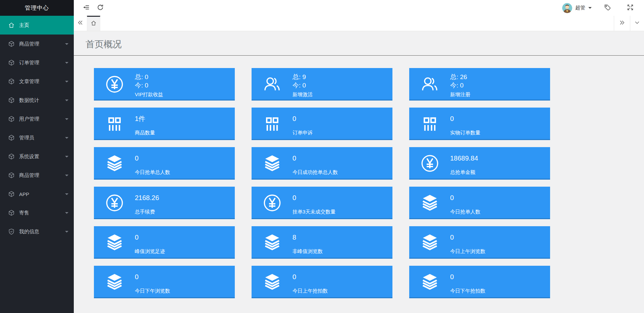  Describe the element at coordinates (465, 212) in the screenshot. I see `stat-card-label: 今日抢单人数` at that location.